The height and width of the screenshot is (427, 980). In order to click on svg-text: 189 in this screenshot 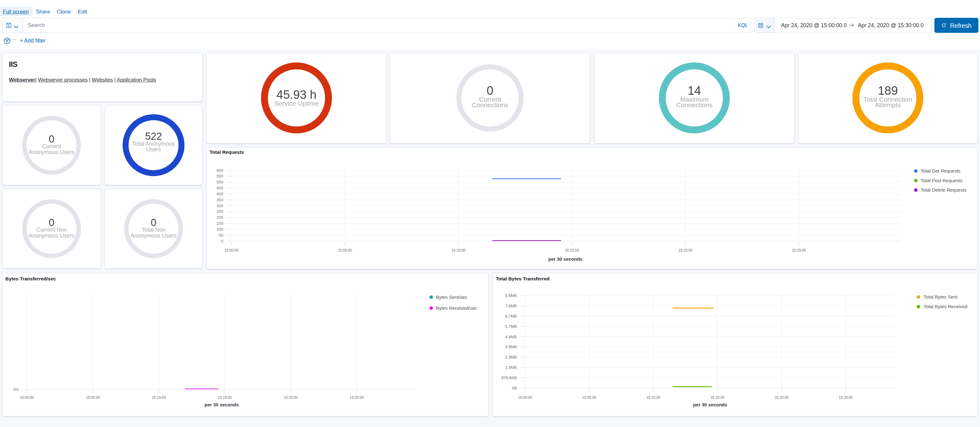, I will do `click(888, 91)`.